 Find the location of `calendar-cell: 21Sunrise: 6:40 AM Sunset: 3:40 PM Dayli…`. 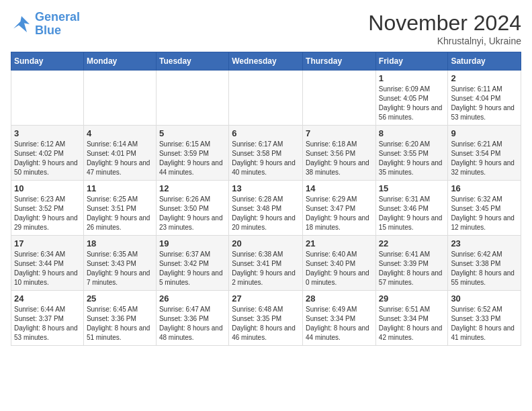

calendar-cell: 21Sunrise: 6:40 AM Sunset: 3:40 PM Dayli… is located at coordinates (340, 263).